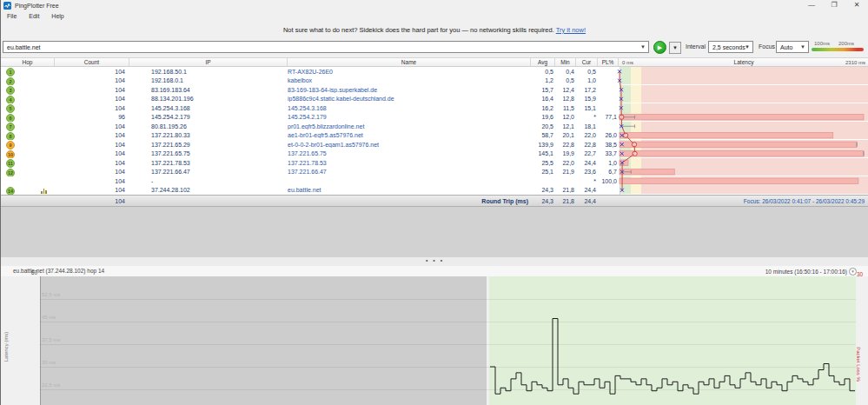 The image size is (868, 405). Describe the element at coordinates (50, 340) in the screenshot. I see `timeline-gridline-label: 37,5 ms` at that location.